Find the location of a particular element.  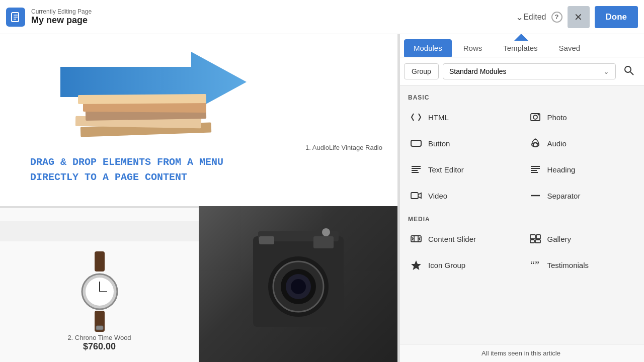

panel-arrow is located at coordinates (521, 37).